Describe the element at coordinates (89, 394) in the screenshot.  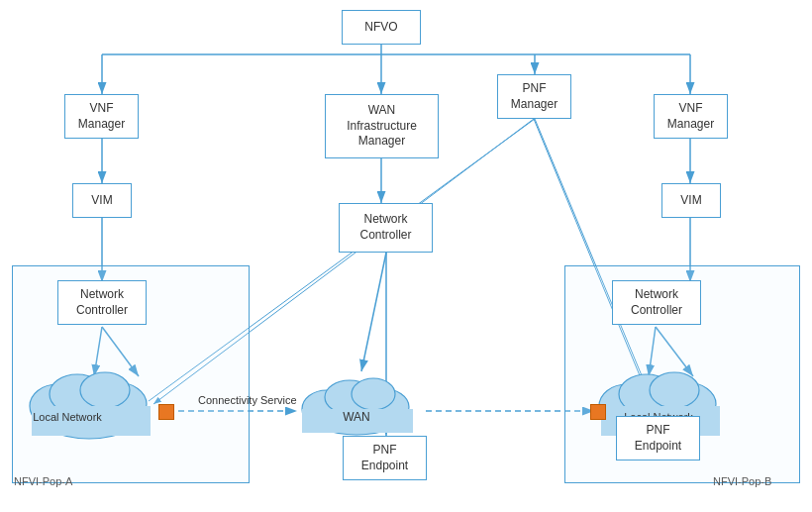
I see `local-network-cloud-left: Local Network` at that location.